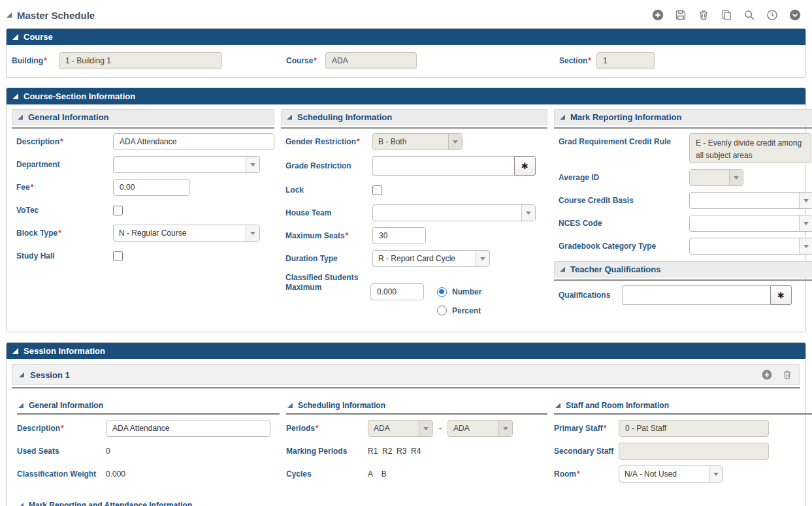 Image resolution: width=812 pixels, height=506 pixels. Describe the element at coordinates (749, 15) in the screenshot. I see `search-icon` at that location.